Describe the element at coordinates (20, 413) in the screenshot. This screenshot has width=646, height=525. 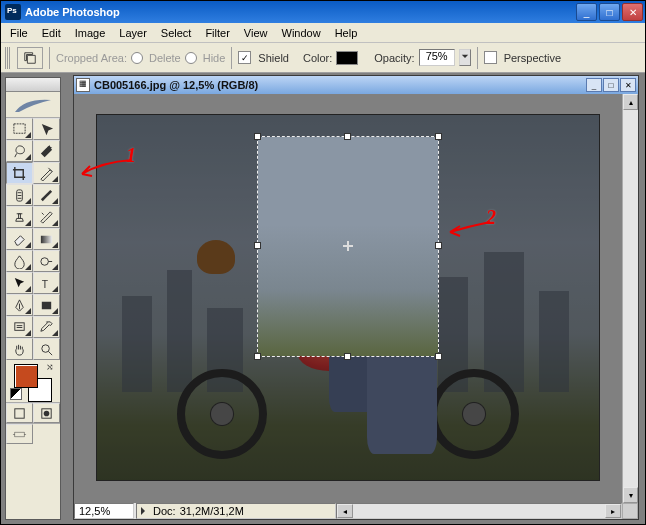
I see `standard-mode-button` at that location.